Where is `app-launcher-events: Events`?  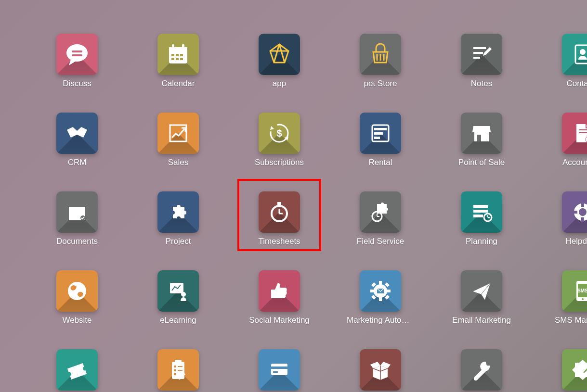
app-launcher-events: Events is located at coordinates (77, 370).